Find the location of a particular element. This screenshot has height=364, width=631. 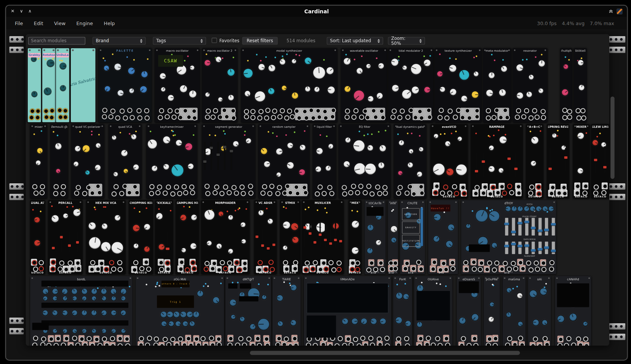

module-tiare: TiAREbId°° is located at coordinates (286, 311).